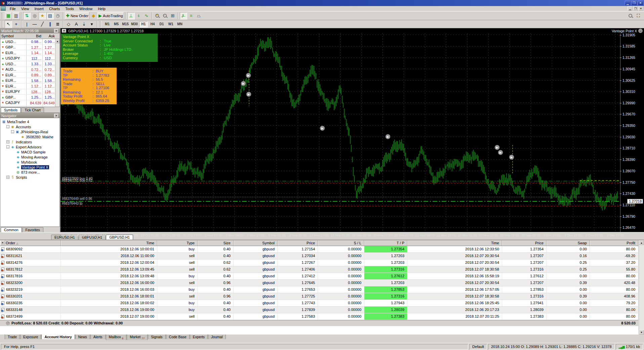 The width and height of the screenshot is (644, 350). Describe the element at coordinates (25, 9) in the screenshot. I see `menu-view: View` at that location.